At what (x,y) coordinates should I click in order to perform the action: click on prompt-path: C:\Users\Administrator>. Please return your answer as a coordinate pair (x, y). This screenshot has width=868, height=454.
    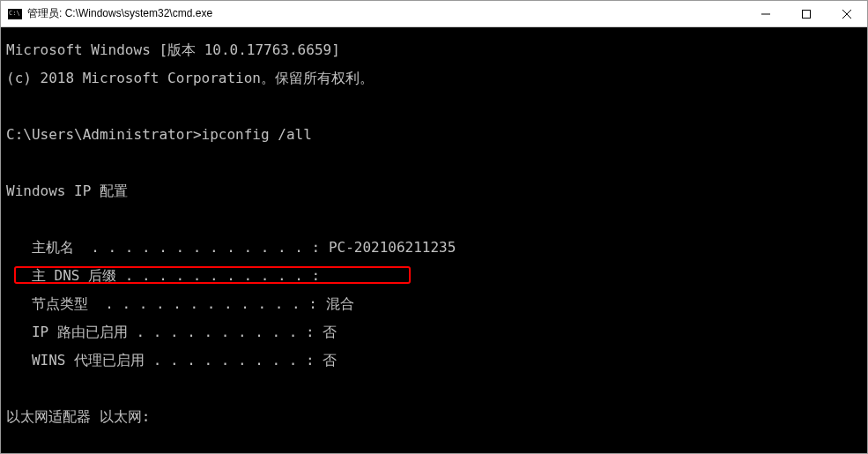
    Looking at the image, I should click on (104, 134).